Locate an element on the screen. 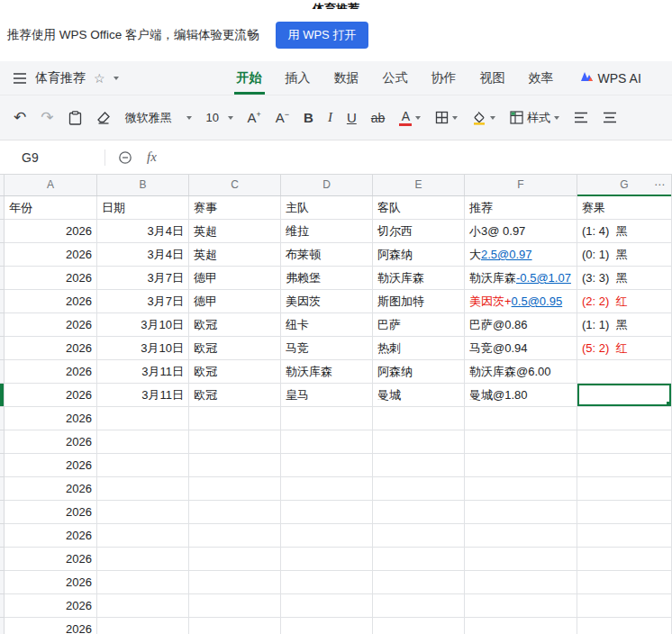 Image resolution: width=672 pixels, height=634 pixels. italic-button: I is located at coordinates (330, 117).